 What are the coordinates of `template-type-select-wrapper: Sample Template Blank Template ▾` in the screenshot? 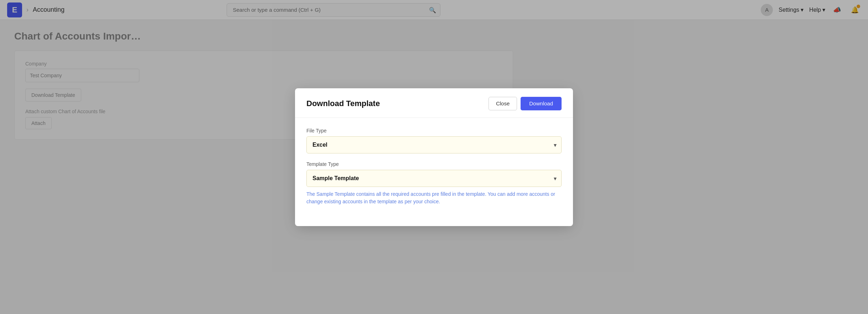 It's located at (434, 178).